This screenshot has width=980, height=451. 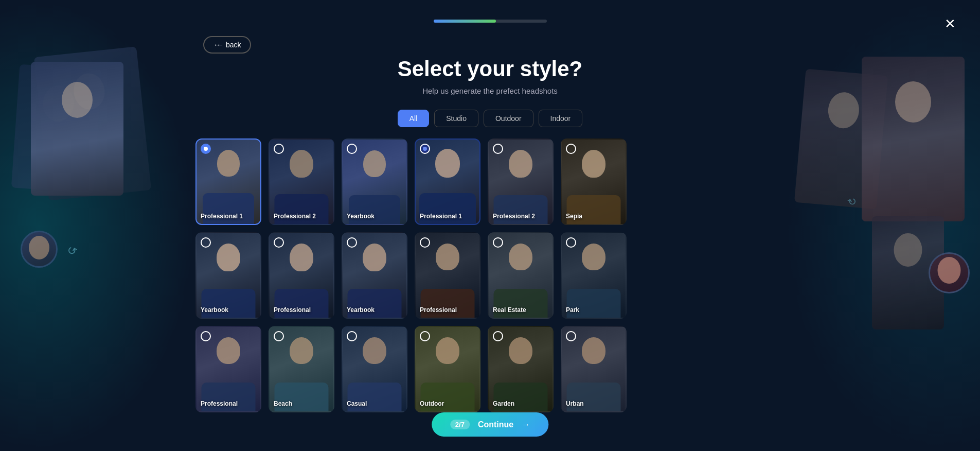 What do you see at coordinates (950, 24) in the screenshot?
I see `close-button: ✕` at bounding box center [950, 24].